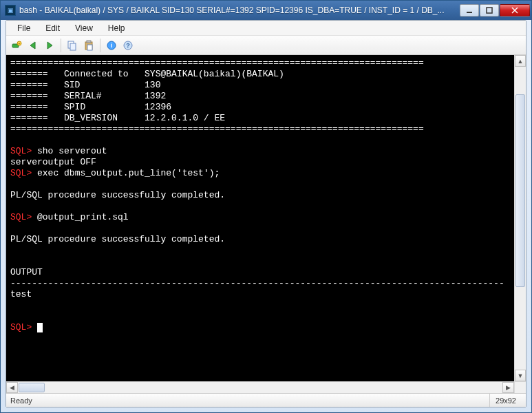 The height and width of the screenshot is (413, 532). Describe the element at coordinates (88, 96) in the screenshot. I see `serial-line: ======= SERIAL# 1392` at that location.